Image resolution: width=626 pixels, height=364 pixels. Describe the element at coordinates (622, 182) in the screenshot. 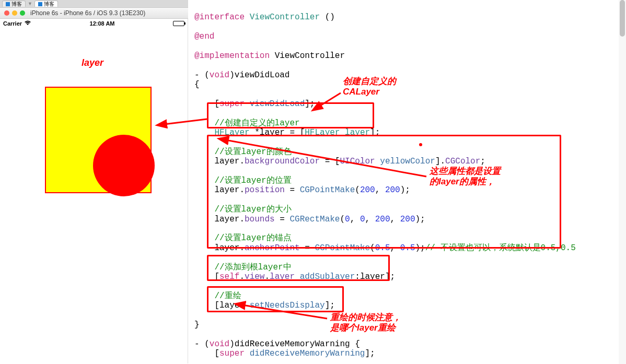

I see `scrollbar` at that location.